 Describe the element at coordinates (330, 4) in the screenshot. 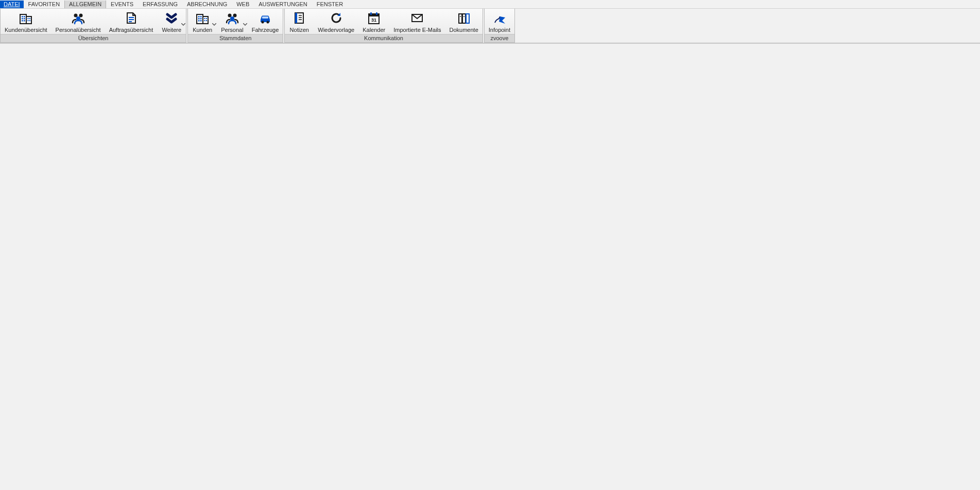

I see `menu-fenster: FENSTER` at that location.